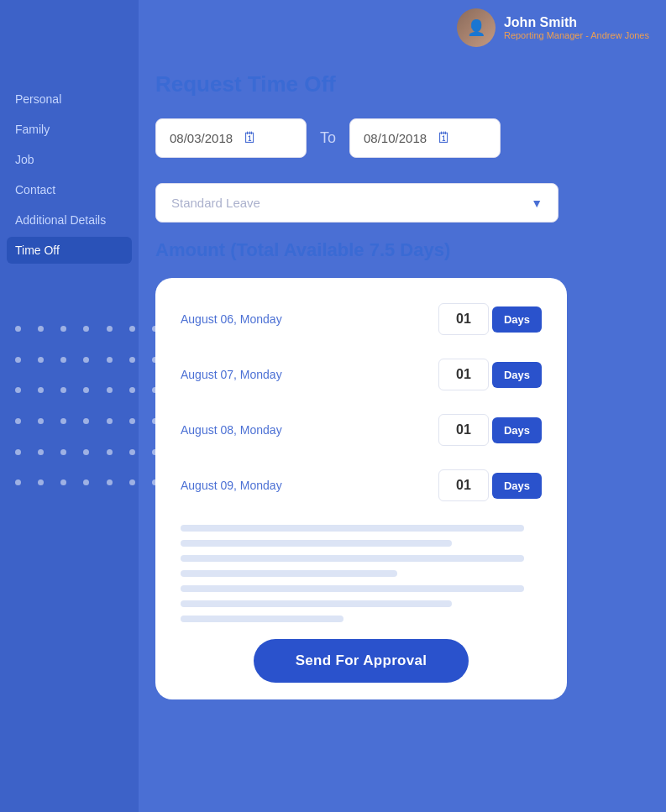  I want to click on day-date-label: August 09, Monday, so click(309, 485).